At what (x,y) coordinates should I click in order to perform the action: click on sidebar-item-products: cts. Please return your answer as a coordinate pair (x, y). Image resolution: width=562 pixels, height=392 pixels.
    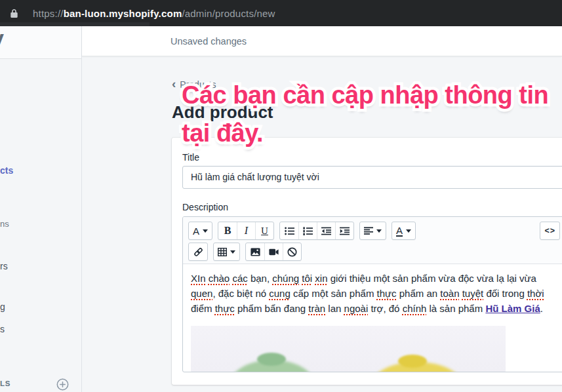
    Looking at the image, I should click on (7, 170).